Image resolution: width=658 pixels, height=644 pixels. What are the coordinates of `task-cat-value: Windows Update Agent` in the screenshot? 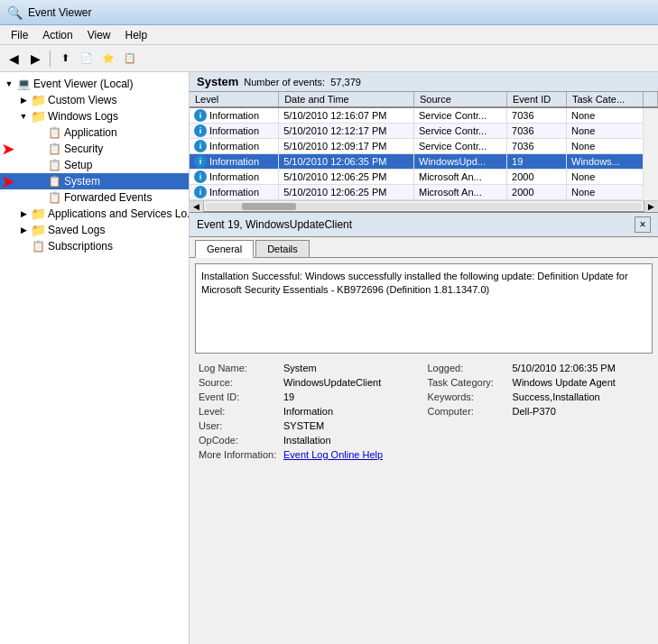 It's located at (564, 382).